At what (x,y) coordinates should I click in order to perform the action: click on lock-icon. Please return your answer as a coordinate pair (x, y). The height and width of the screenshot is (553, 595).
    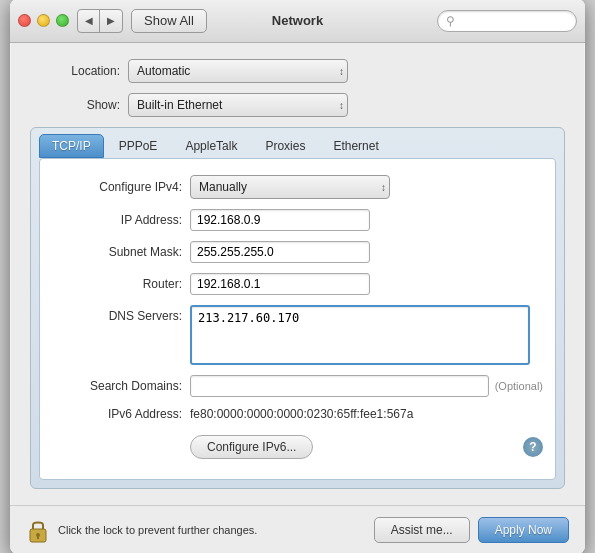
    Looking at the image, I should click on (38, 530).